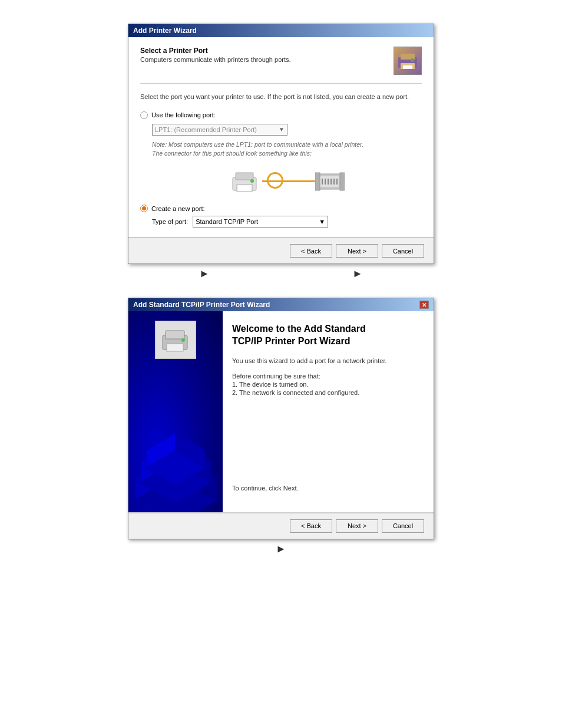  I want to click on arrows-between: ► ►, so click(281, 274).